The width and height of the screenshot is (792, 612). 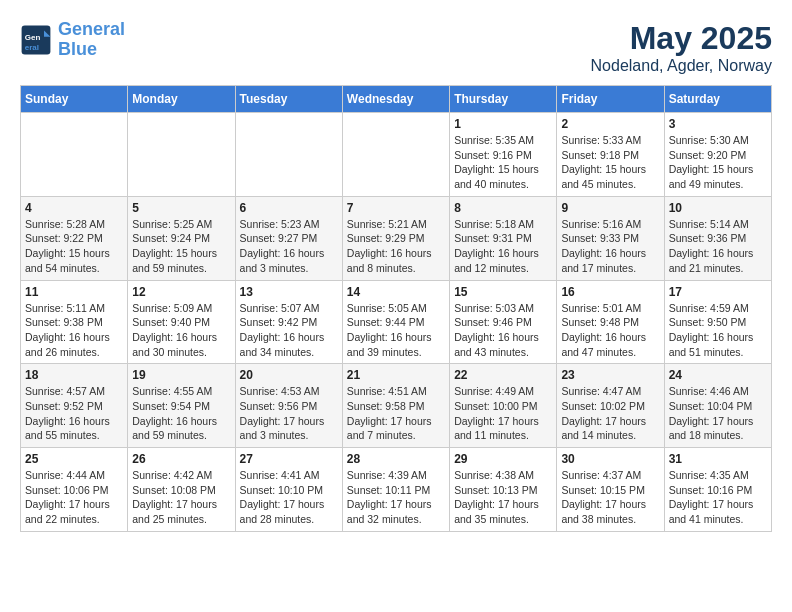 I want to click on day-info: Sunrise: 4:42 AM Sunset: 10:08 PM Daylig…, so click(x=181, y=498).